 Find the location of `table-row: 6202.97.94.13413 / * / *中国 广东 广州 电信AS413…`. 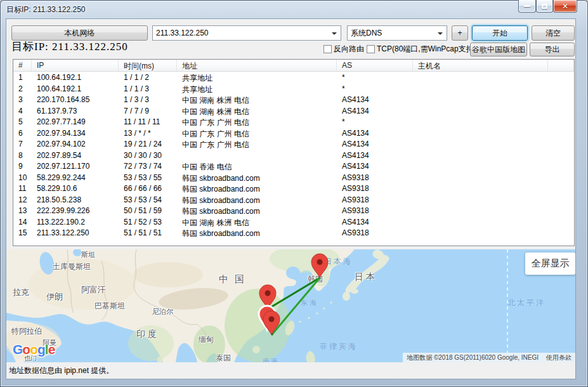

table-row: 6202.97.94.13413 / * / *中国 广东 广州 电信AS413… is located at coordinates (294, 134).